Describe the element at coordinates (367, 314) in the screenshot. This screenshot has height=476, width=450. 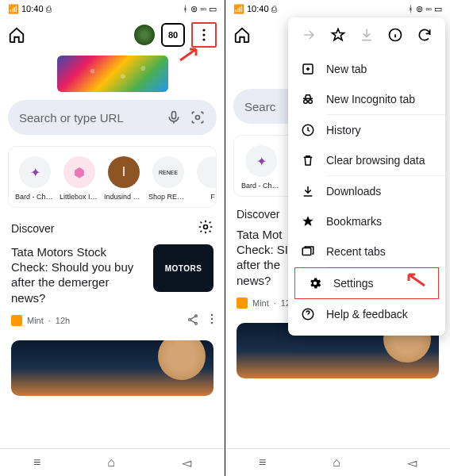
I see `menu-help: Help & feedback` at that location.